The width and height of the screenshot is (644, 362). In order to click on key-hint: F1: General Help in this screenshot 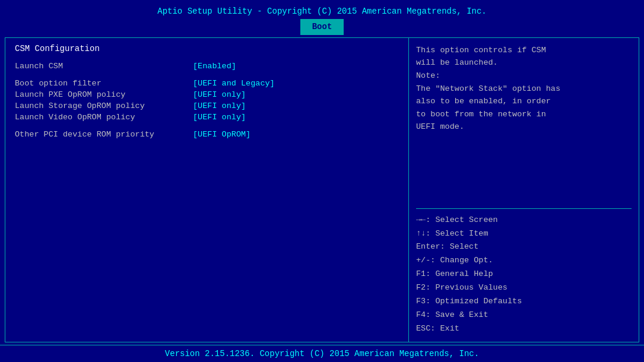, I will do `click(524, 274)`.